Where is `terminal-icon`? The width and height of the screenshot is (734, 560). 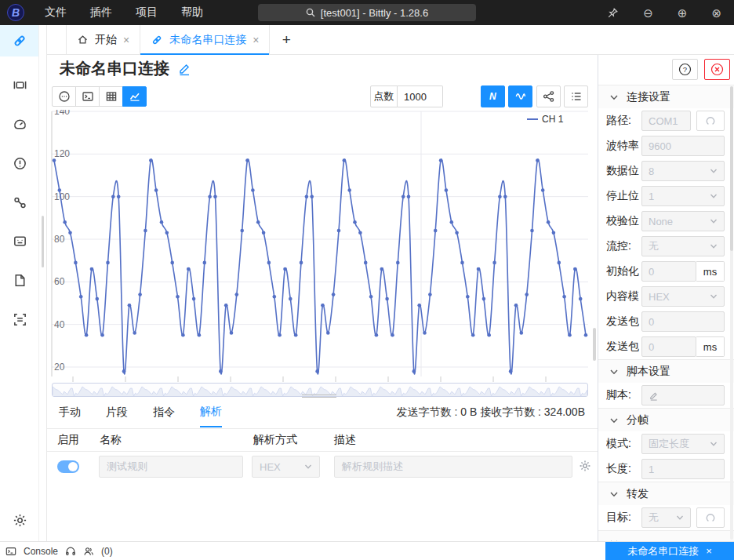
terminal-icon is located at coordinates (88, 96).